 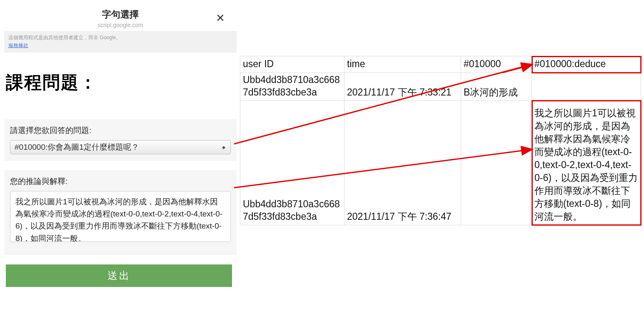 What do you see at coordinates (403, 87) in the screenshot?
I see `cell-time: 2021/11/17 下午 7:33:21` at bounding box center [403, 87].